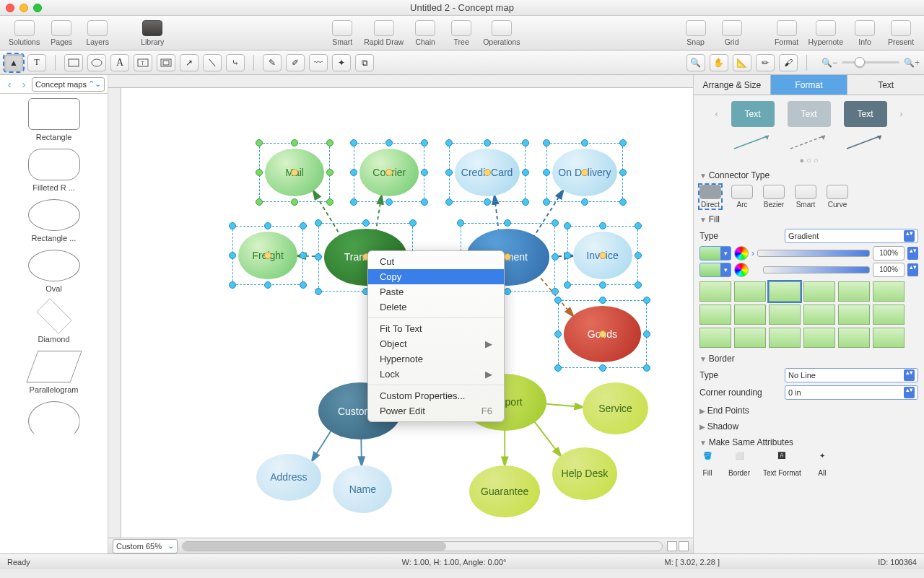 This screenshot has width=924, height=578. I want to click on menu-object: Object▶, so click(436, 343).